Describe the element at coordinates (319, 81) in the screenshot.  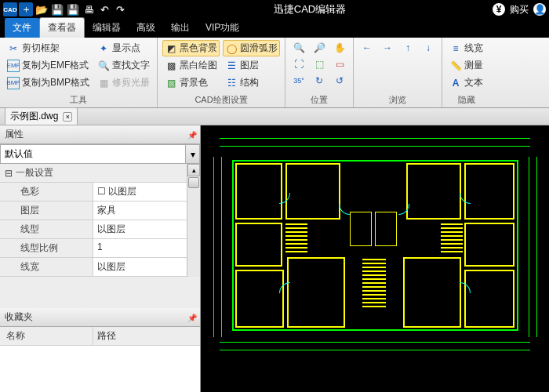
I see `rotate2-icon: ↻` at that location.